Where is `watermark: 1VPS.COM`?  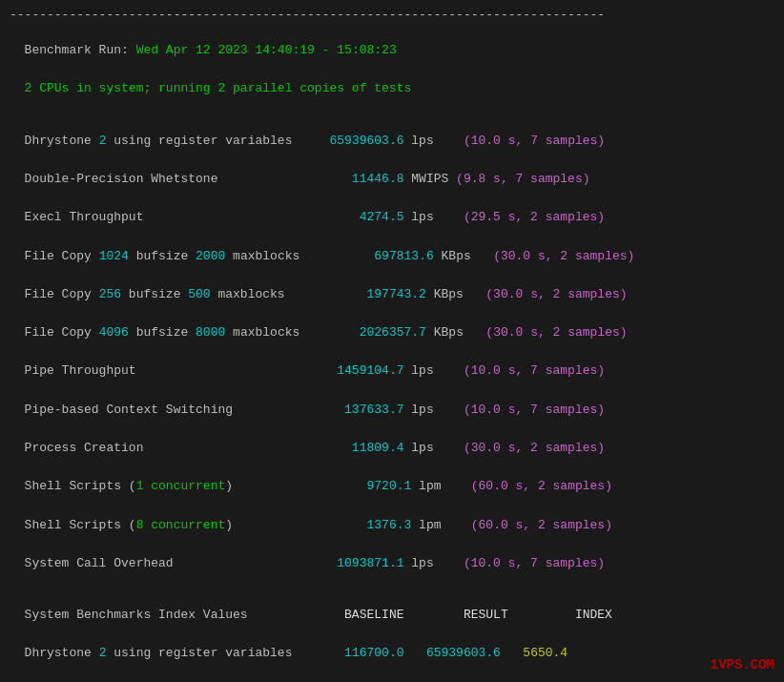 watermark: 1VPS.COM is located at coordinates (742, 665).